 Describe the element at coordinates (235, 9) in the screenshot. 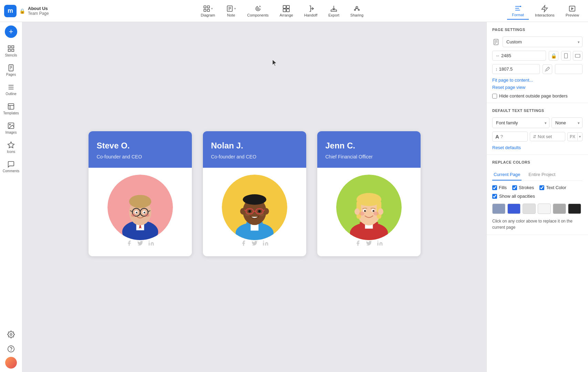

I see `note-caret: ▾` at that location.